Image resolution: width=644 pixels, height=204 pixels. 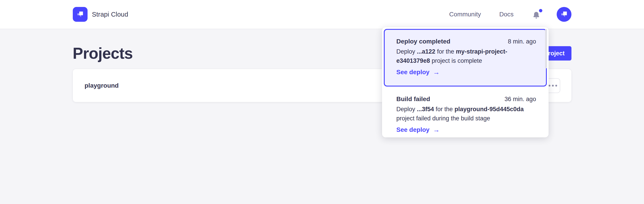 What do you see at coordinates (103, 53) in the screenshot?
I see `page-title: Projects` at bounding box center [103, 53].